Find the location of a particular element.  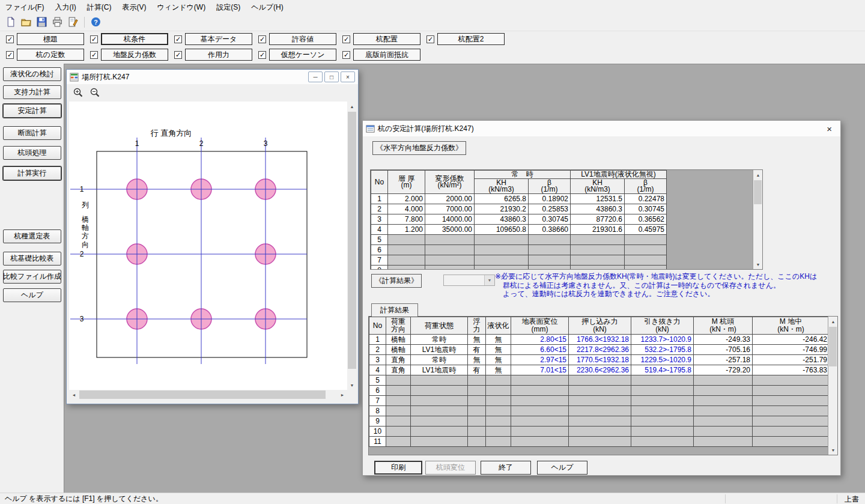

minimize-icon: ─ is located at coordinates (315, 77).